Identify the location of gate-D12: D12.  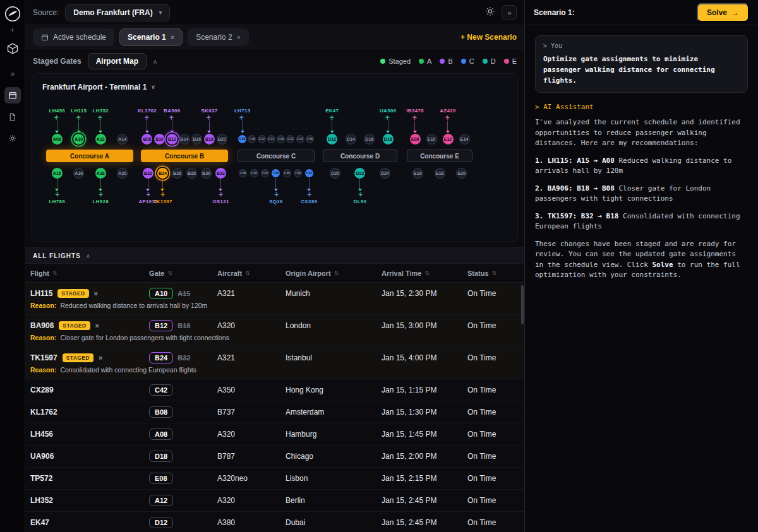
(332, 139).